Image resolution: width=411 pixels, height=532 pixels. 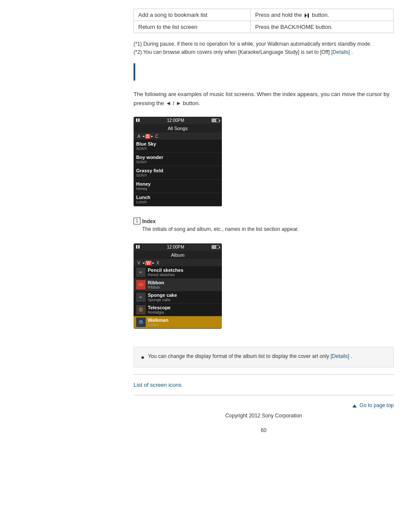 I want to click on album-thumb-3: w., so click(x=141, y=297).